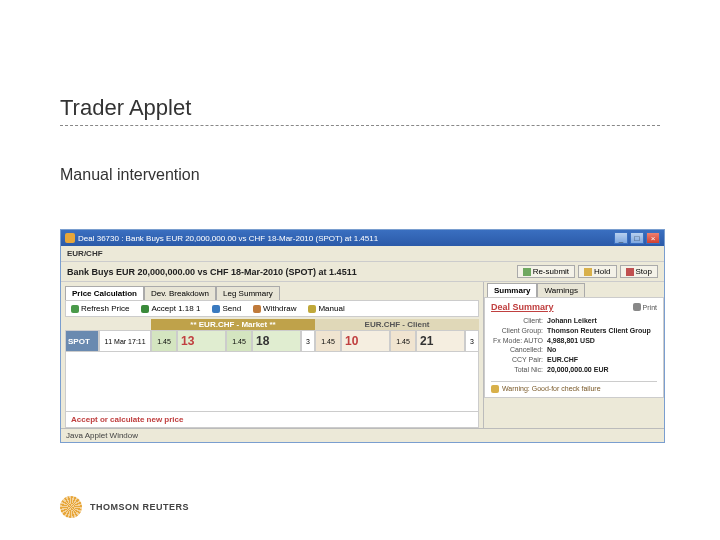 Image resolution: width=720 pixels, height=540 pixels. What do you see at coordinates (272, 420) in the screenshot?
I see `status-message: Accept or calculate new price` at bounding box center [272, 420].